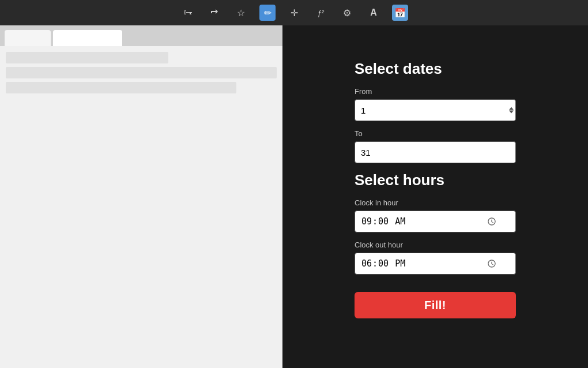 This screenshot has width=588, height=368. I want to click on select-dates-title: Select dates, so click(435, 69).